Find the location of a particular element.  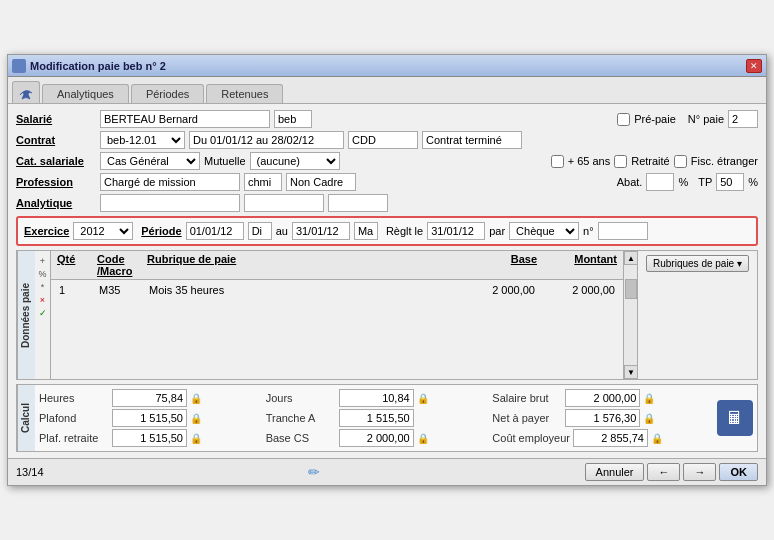

jours-label: Jours is located at coordinates (301, 398).